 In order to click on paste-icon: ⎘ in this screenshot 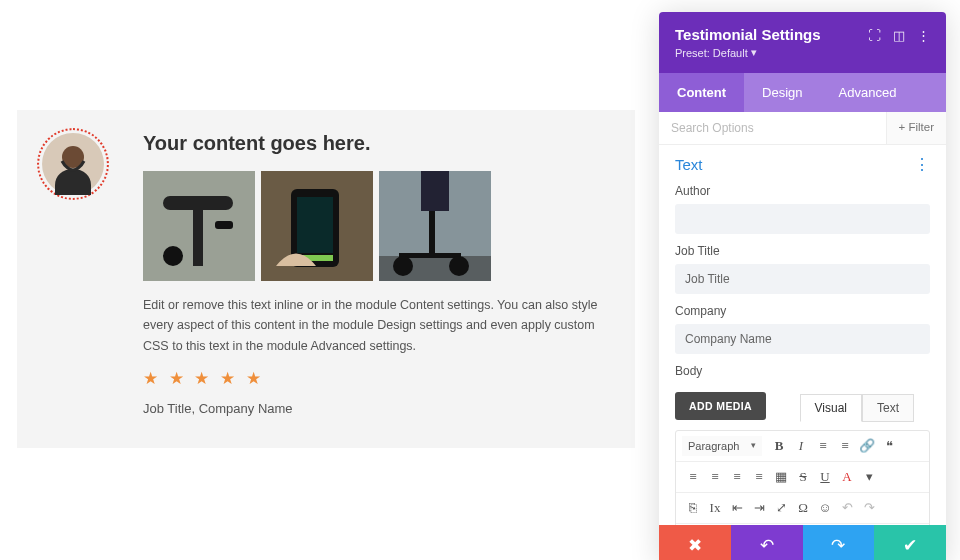, I will do `click(693, 508)`.